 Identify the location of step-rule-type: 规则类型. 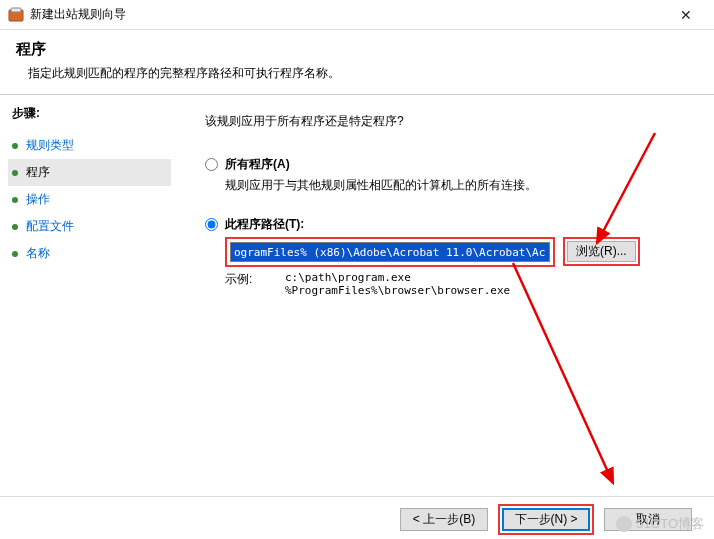
(92, 146).